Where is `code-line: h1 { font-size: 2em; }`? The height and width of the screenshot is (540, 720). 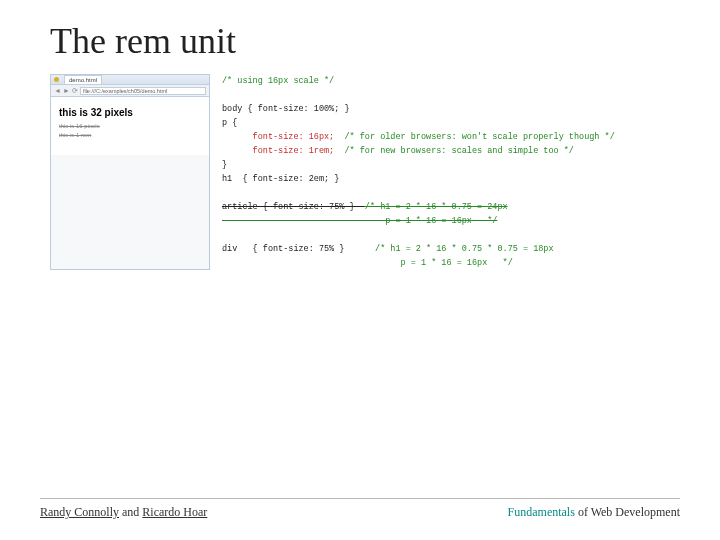 code-line: h1 { font-size: 2em; } is located at coordinates (280, 179).